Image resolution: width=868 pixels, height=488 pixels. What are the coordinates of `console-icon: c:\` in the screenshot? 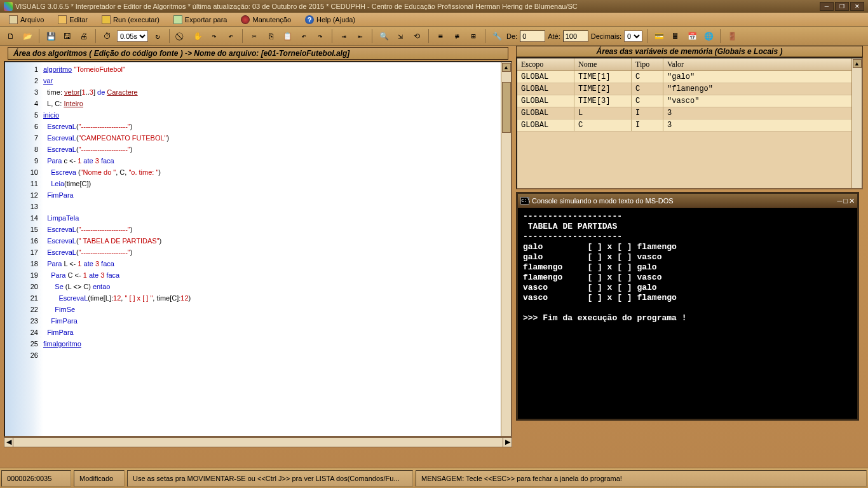 It's located at (525, 201).